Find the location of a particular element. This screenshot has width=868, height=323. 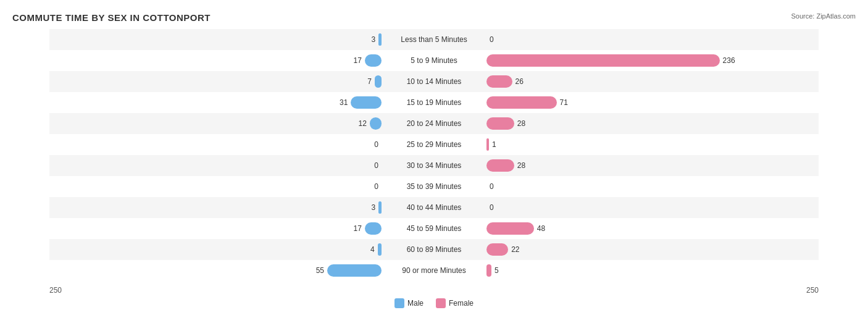

male-value: 4 is located at coordinates (373, 250).